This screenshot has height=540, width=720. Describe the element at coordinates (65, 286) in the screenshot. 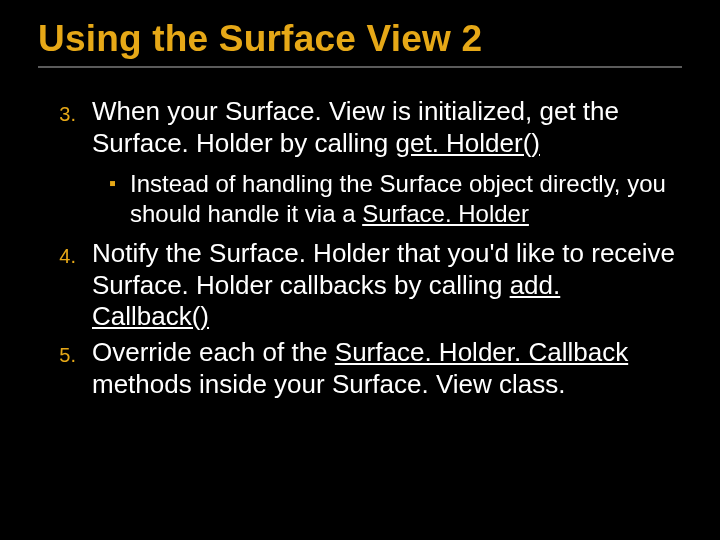

I see `list-number: 4.` at that location.